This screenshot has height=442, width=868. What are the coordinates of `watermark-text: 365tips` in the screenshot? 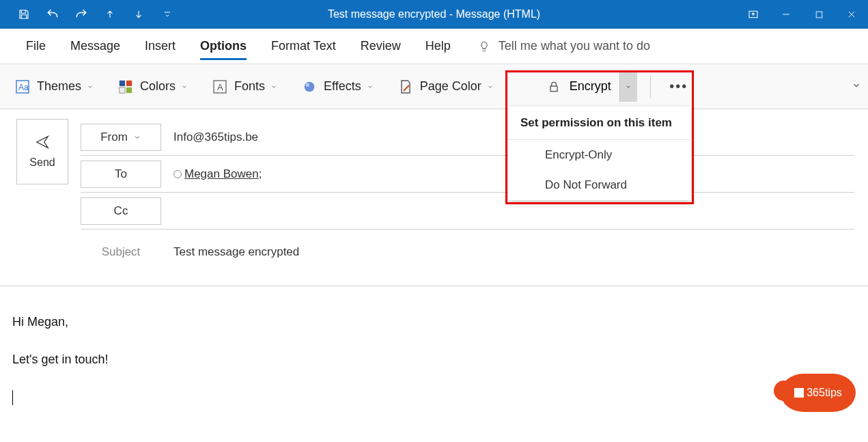 It's located at (824, 393).